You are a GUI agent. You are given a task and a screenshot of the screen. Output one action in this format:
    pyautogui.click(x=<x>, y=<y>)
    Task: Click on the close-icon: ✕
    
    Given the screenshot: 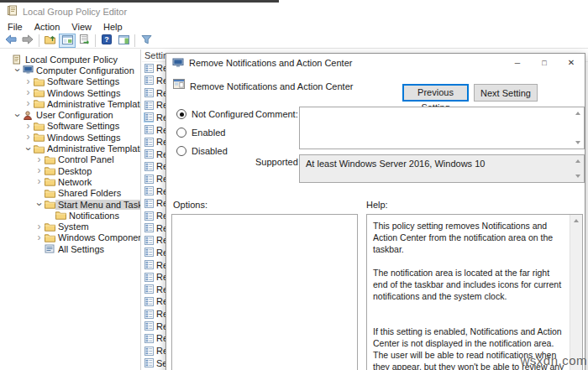 What is the action you would take?
    pyautogui.click(x=571, y=62)
    